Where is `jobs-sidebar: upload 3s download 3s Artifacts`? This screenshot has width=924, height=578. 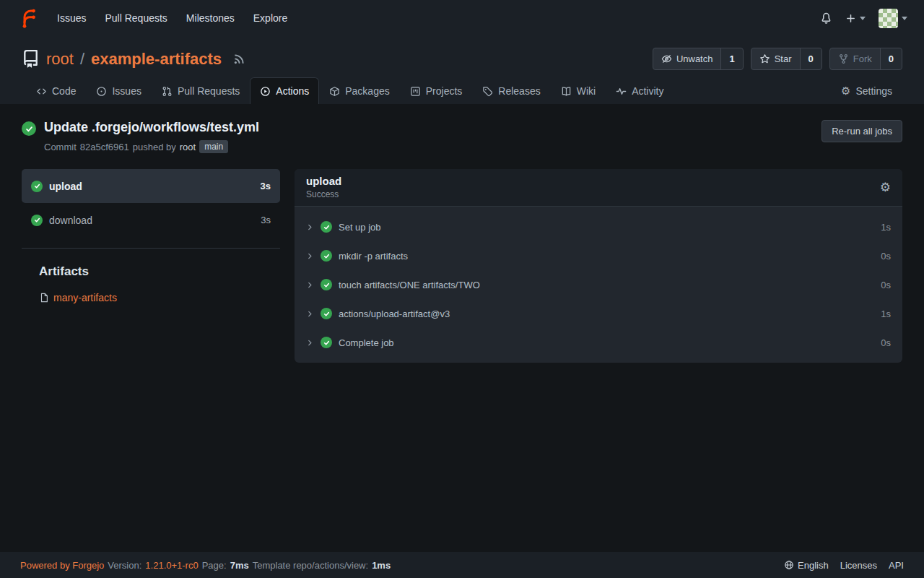
jobs-sidebar: upload 3s download 3s Artifacts is located at coordinates (151, 237).